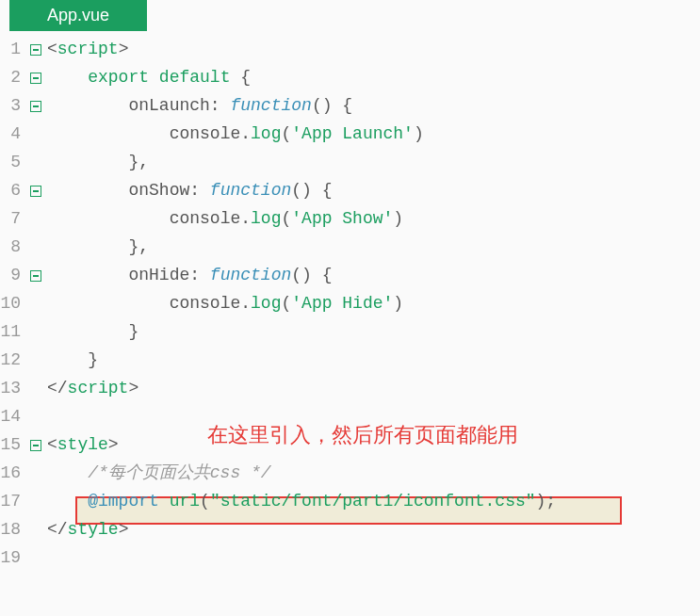 This screenshot has width=700, height=616. What do you see at coordinates (11, 416) in the screenshot?
I see `line-number: 14` at bounding box center [11, 416].